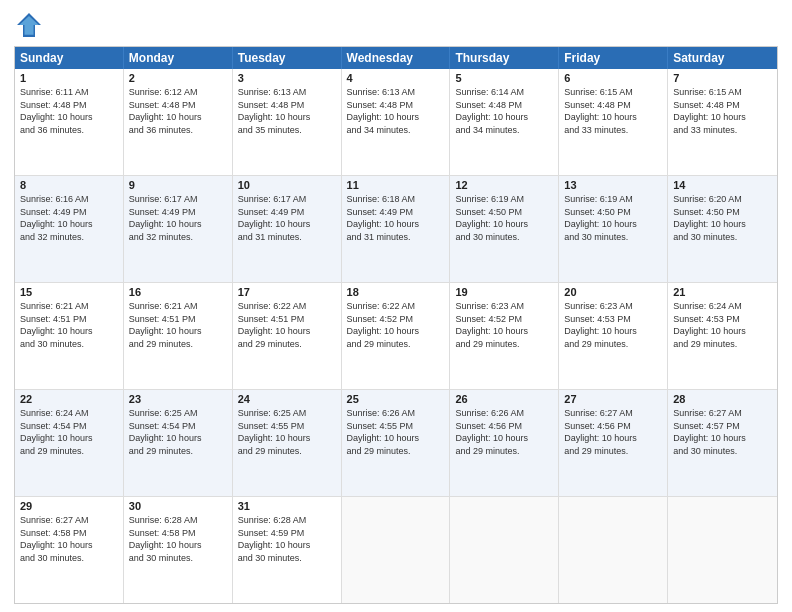 This screenshot has height=612, width=792. What do you see at coordinates (178, 292) in the screenshot?
I see `day-number: 16` at bounding box center [178, 292].